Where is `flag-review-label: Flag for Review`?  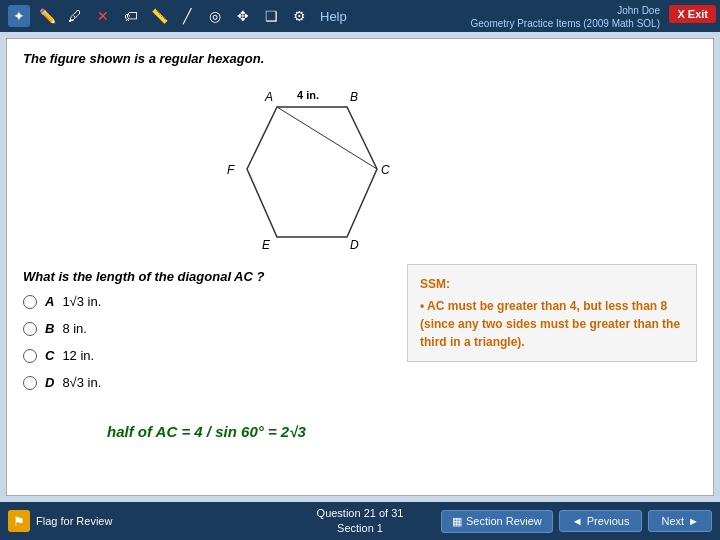
flag-review-label: Flag for Review is located at coordinates (74, 521).